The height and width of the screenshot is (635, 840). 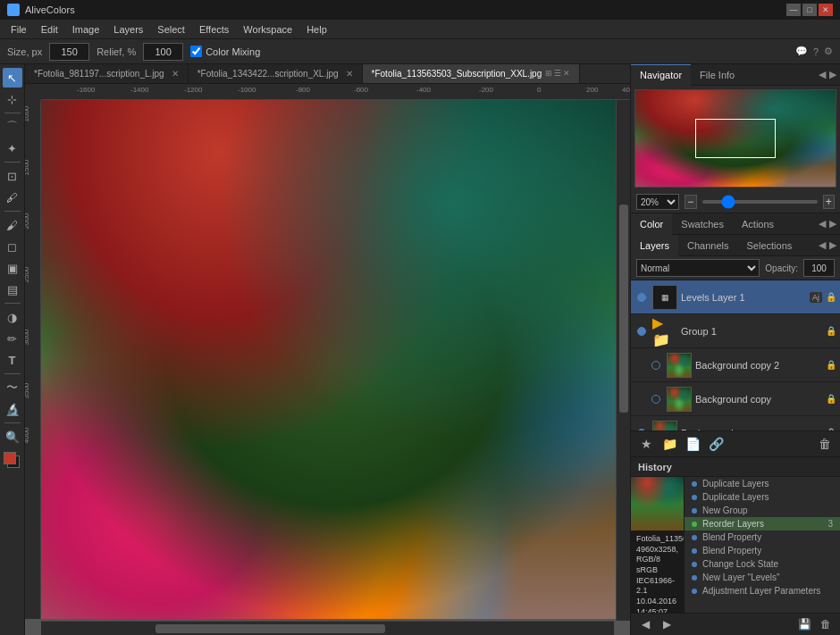 What do you see at coordinates (13, 78) in the screenshot?
I see `tool-select: ↖` at bounding box center [13, 78].